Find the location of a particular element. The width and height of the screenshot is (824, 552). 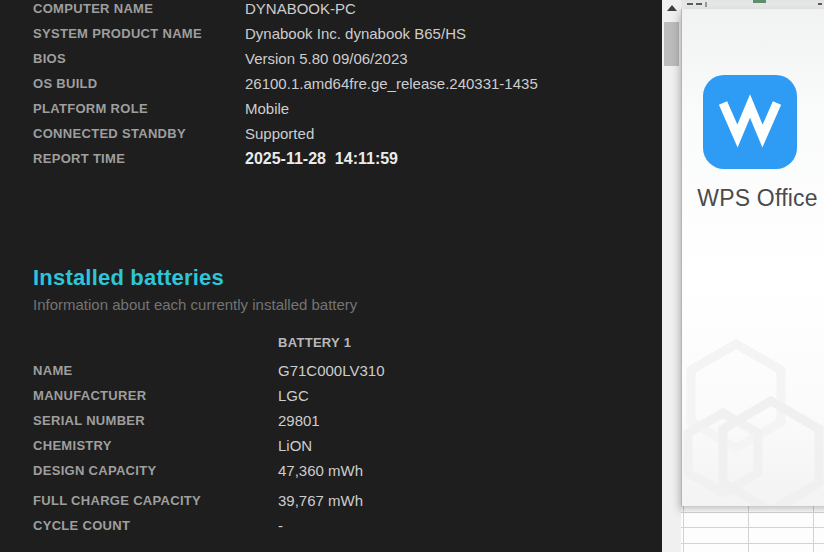

row-value: - is located at coordinates (280, 526).